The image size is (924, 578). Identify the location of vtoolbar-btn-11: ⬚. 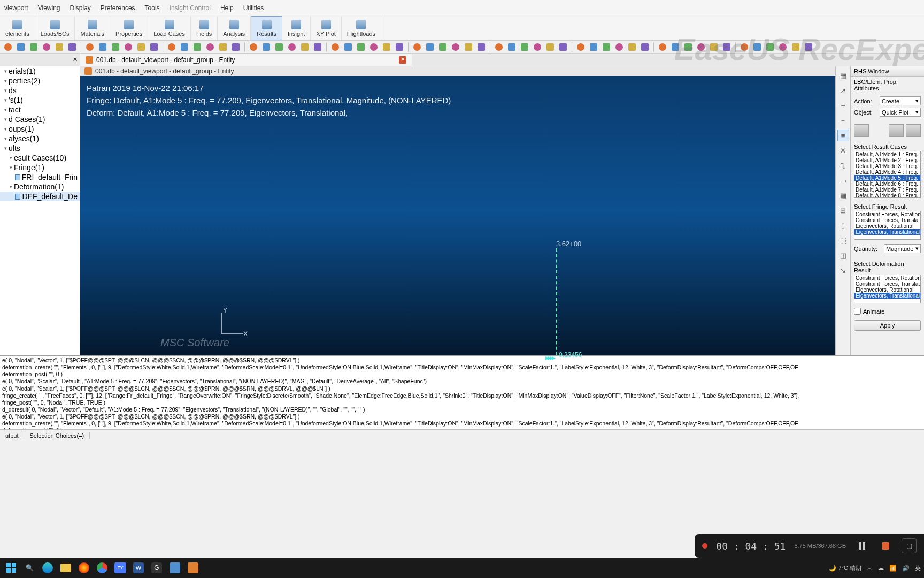
(843, 240).